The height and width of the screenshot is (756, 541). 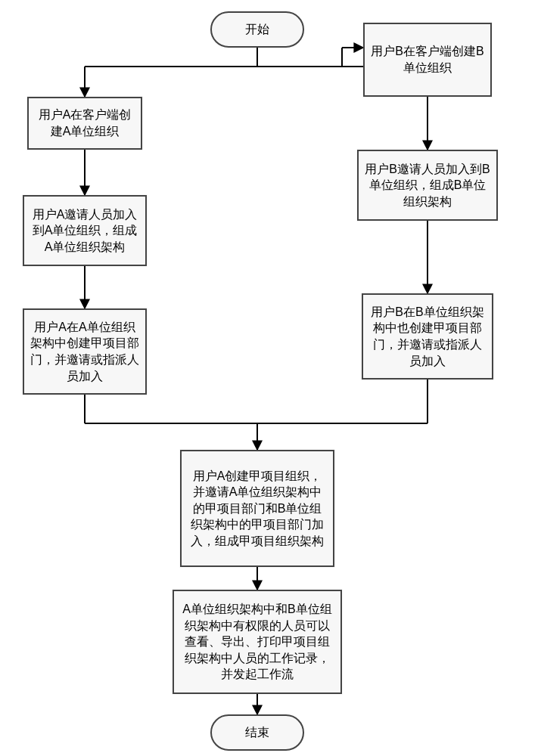 What do you see at coordinates (85, 352) in the screenshot?
I see `node-a-proj-dept-label: 用户A在A单位组织架构中创建甲项目部门，并邀请或指派人员加入` at bounding box center [85, 352].